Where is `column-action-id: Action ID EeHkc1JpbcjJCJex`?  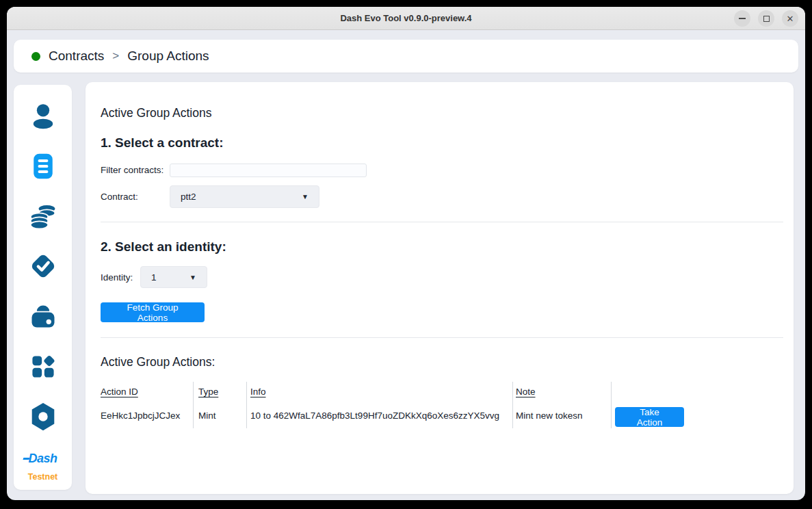
column-action-id: Action ID EeHkc1JpbcjJCJex is located at coordinates (147, 405).